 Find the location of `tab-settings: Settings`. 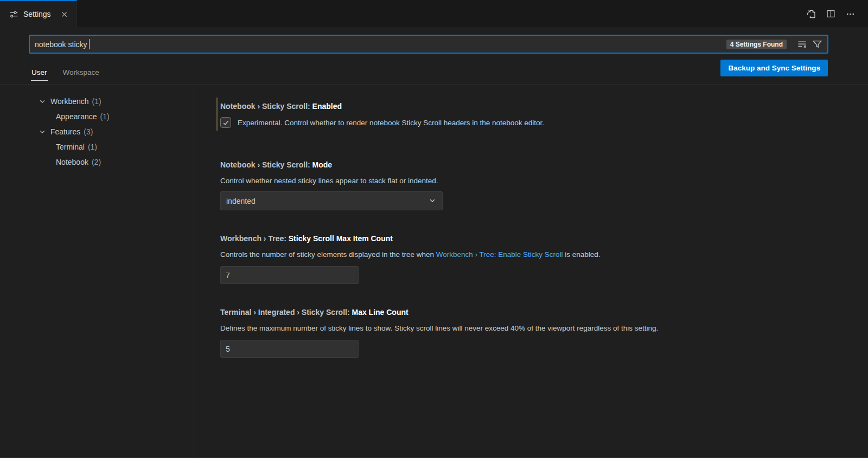

tab-settings: Settings is located at coordinates (39, 14).